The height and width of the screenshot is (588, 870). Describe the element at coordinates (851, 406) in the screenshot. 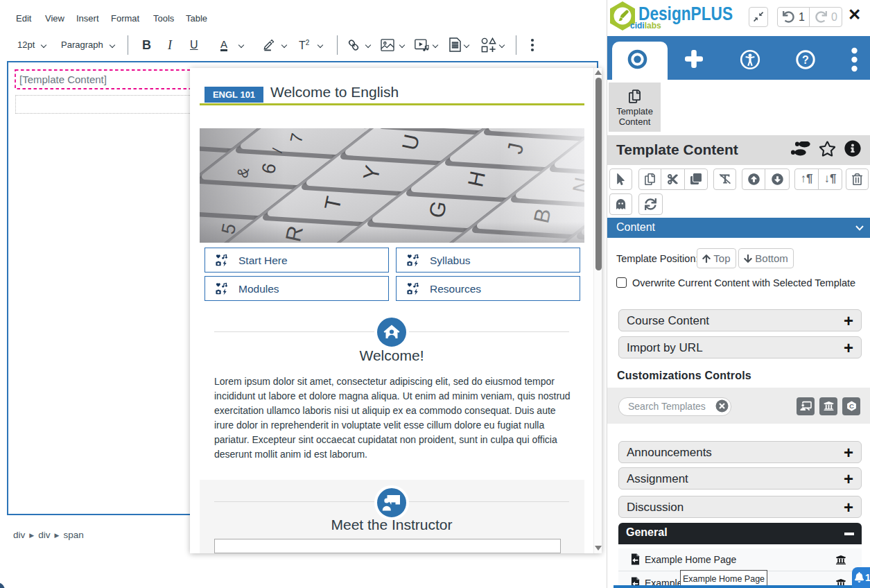

I see `svg-text: C` at that location.